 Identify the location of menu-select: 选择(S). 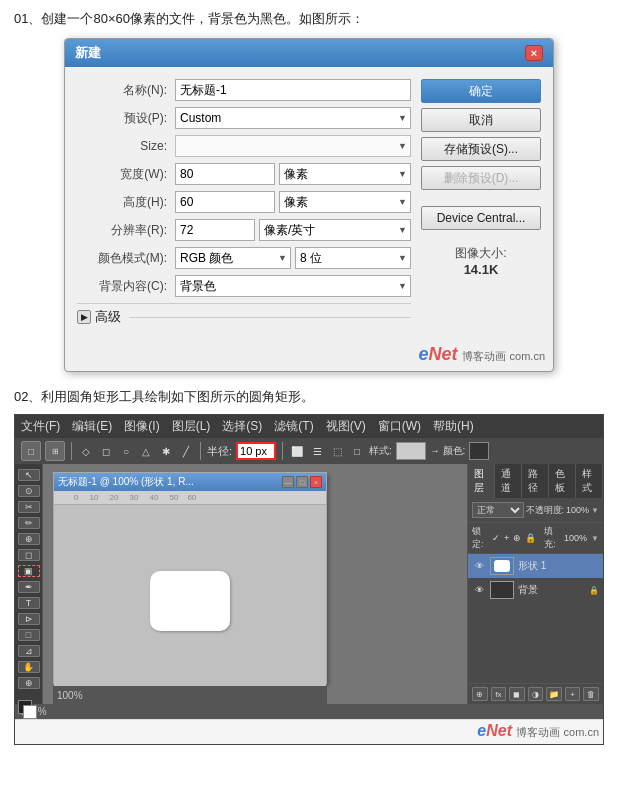
(242, 426).